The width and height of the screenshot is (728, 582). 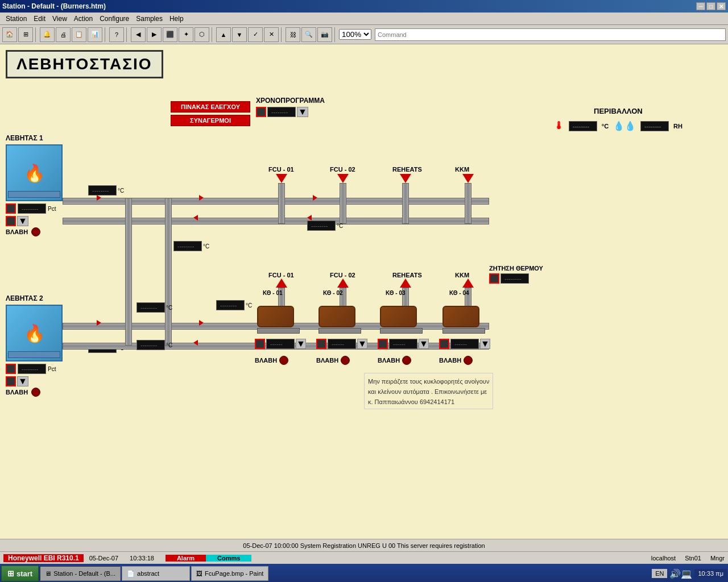 What do you see at coordinates (36, 232) in the screenshot?
I see `boiler1-fault-circle` at bounding box center [36, 232].